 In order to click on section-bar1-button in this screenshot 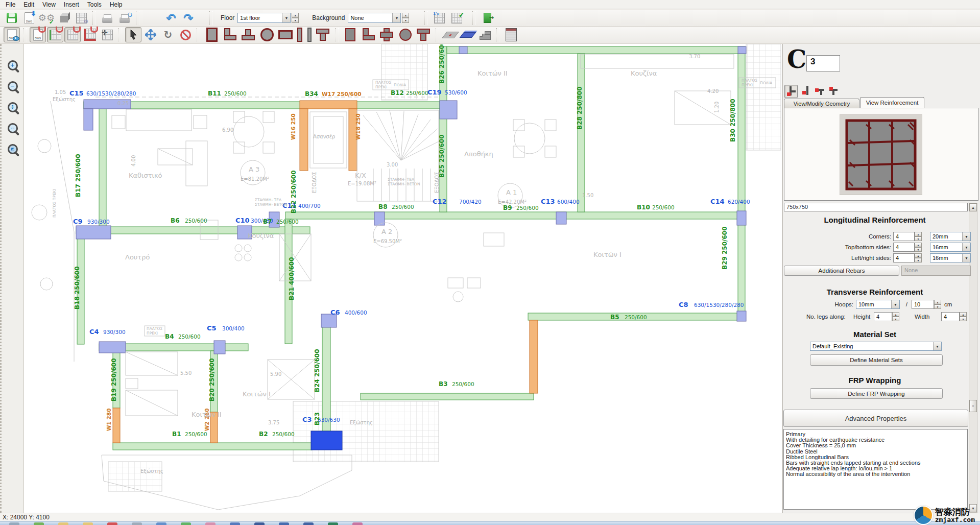, I will do `click(300, 35)`.